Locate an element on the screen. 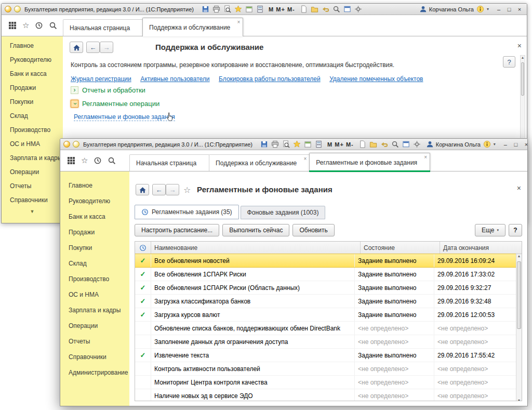  refresh-button: Обновить is located at coordinates (313, 230).